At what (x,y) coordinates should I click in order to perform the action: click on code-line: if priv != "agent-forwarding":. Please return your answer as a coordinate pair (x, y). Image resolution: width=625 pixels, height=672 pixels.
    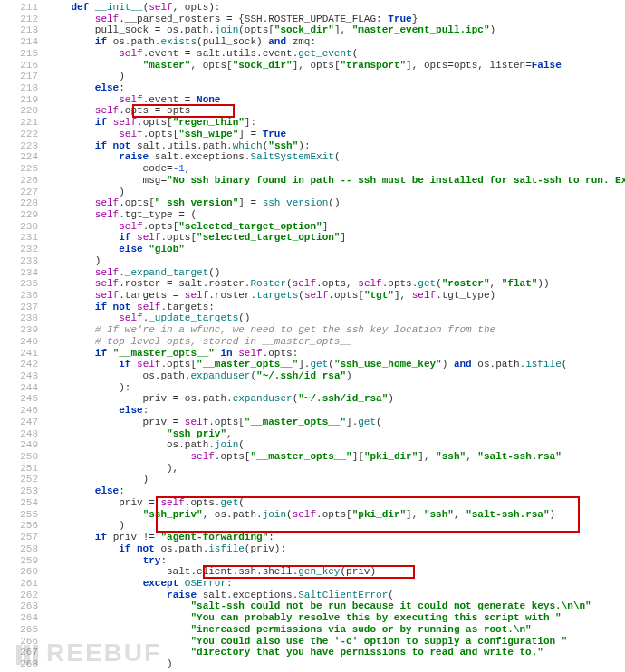
    Looking at the image, I should click on (336, 538).